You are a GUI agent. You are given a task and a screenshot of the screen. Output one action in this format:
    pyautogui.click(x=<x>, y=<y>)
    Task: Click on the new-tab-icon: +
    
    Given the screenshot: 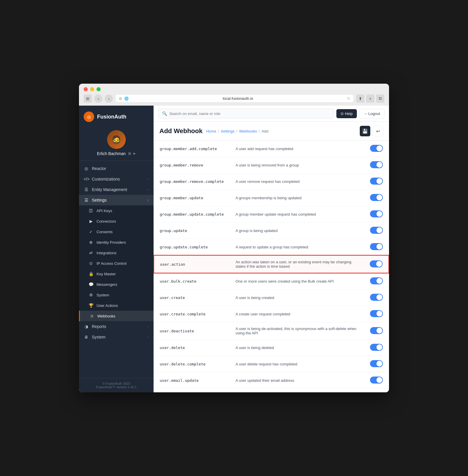 What is the action you would take?
    pyautogui.click(x=370, y=99)
    